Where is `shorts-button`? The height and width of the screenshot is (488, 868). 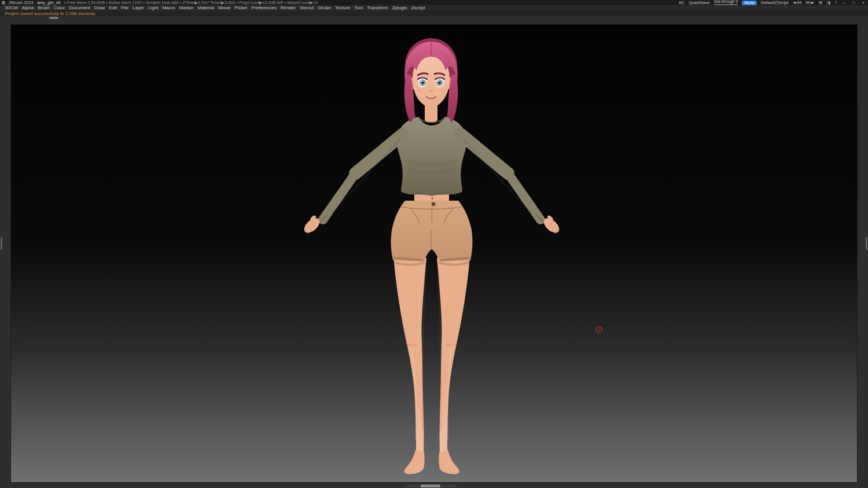
shorts-button is located at coordinates (433, 204).